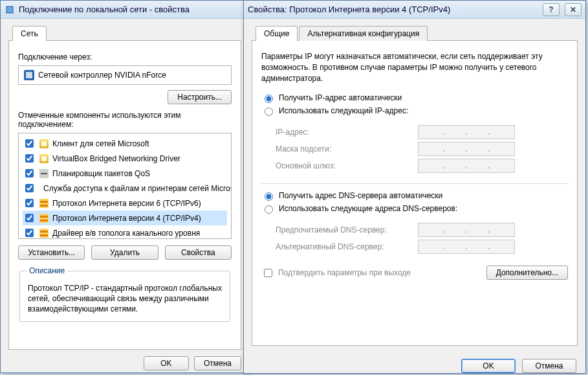 This screenshot has width=588, height=375. What do you see at coordinates (125, 75) in the screenshot?
I see `adapter-box: Сетевой контроллер NVIDIA nForce` at bounding box center [125, 75].